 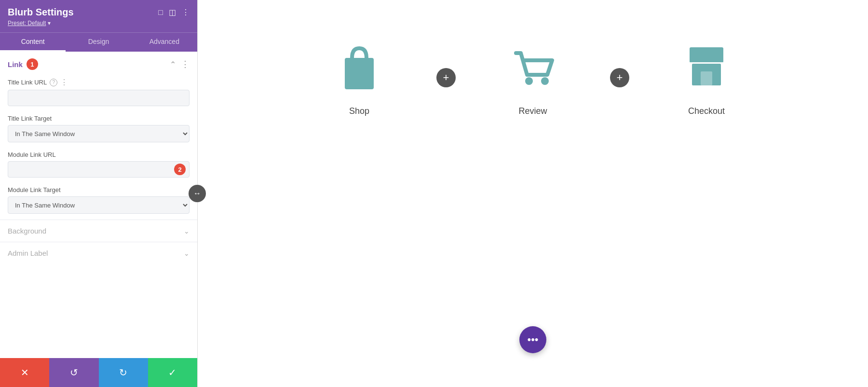 What do you see at coordinates (23, 64) in the screenshot?
I see `link-section-title: Link 1` at bounding box center [23, 64].